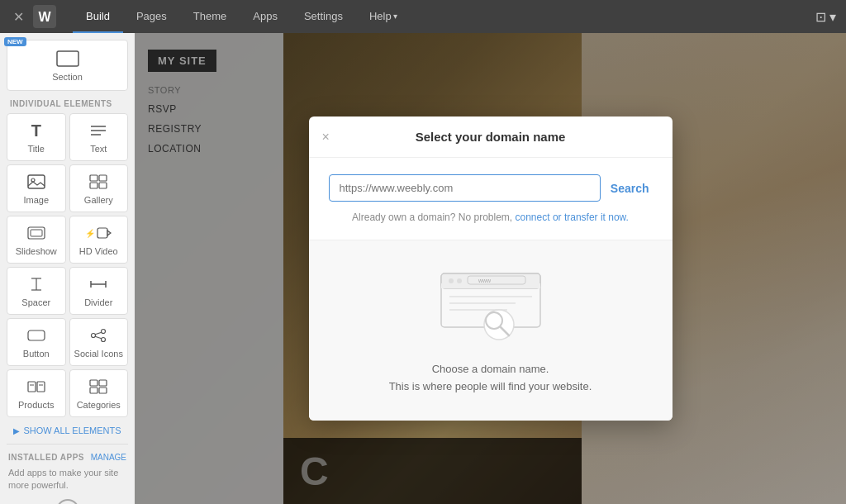 The width and height of the screenshot is (846, 504). What do you see at coordinates (36, 240) in the screenshot?
I see `slideshow-element: Slideshow` at bounding box center [36, 240].